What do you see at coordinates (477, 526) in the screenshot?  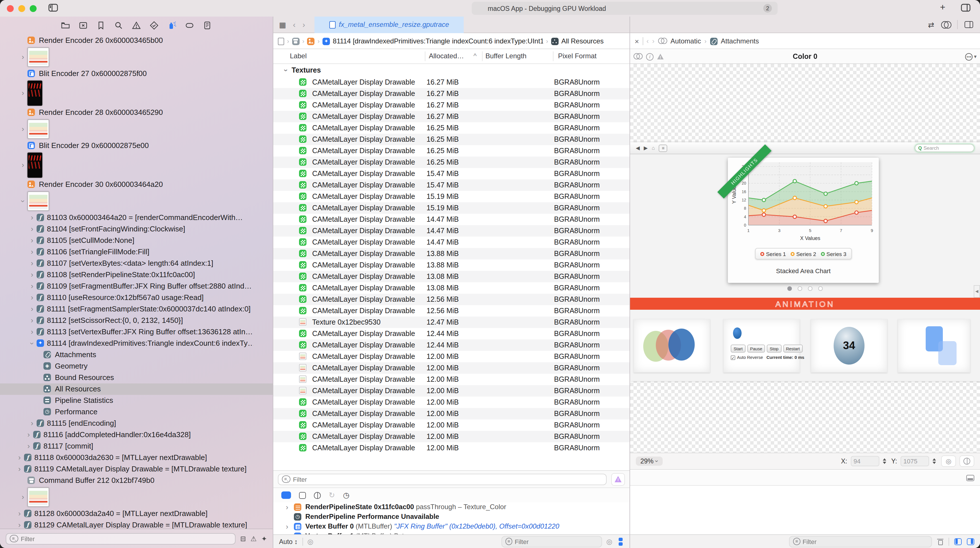 I see `bound-link: "JFX Ring Buffer" (0x12be0deb0), Offset=…` at bounding box center [477, 526].